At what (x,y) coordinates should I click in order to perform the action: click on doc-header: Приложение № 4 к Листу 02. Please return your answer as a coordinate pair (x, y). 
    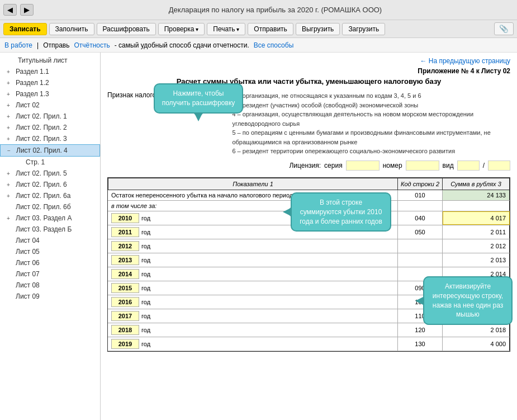
    Looking at the image, I should click on (309, 71).